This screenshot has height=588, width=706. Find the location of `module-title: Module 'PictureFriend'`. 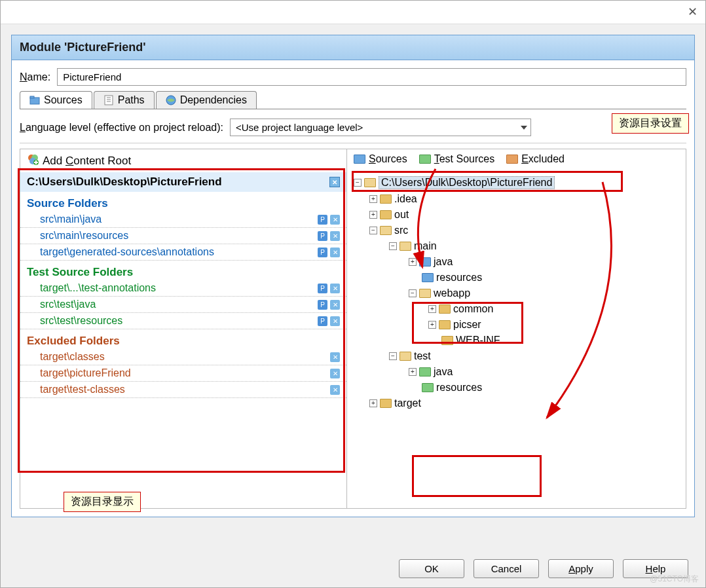

module-title: Module 'PictureFriend' is located at coordinates (353, 48).